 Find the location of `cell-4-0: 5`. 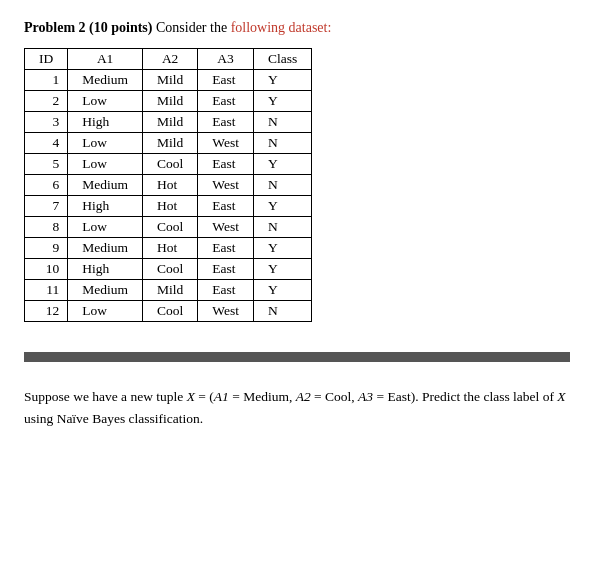

cell-4-0: 5 is located at coordinates (46, 164).